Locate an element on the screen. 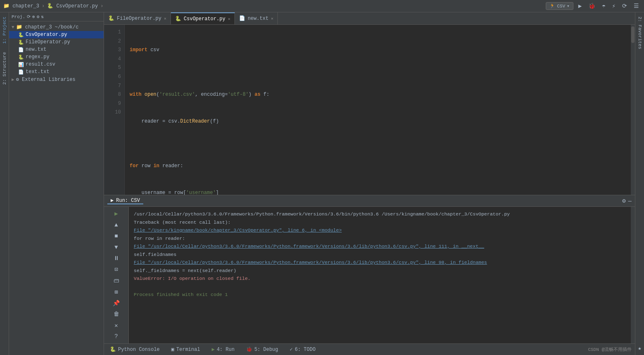  tree-label-csvoperator: CsvOperator.py is located at coordinates (46, 35).